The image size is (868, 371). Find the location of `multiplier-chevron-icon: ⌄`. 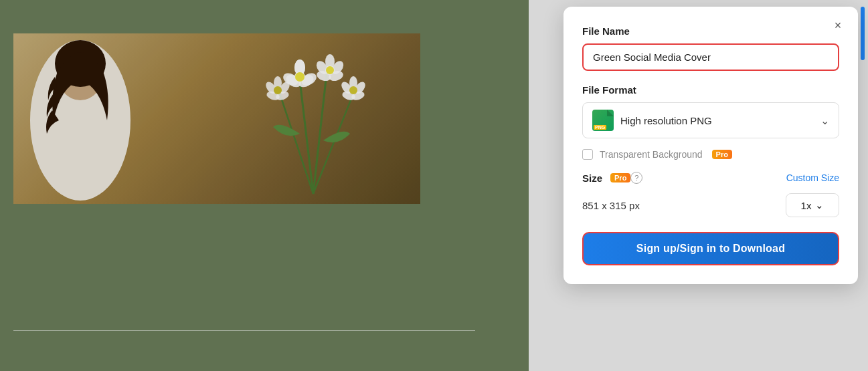

multiplier-chevron-icon: ⌄ is located at coordinates (819, 205).